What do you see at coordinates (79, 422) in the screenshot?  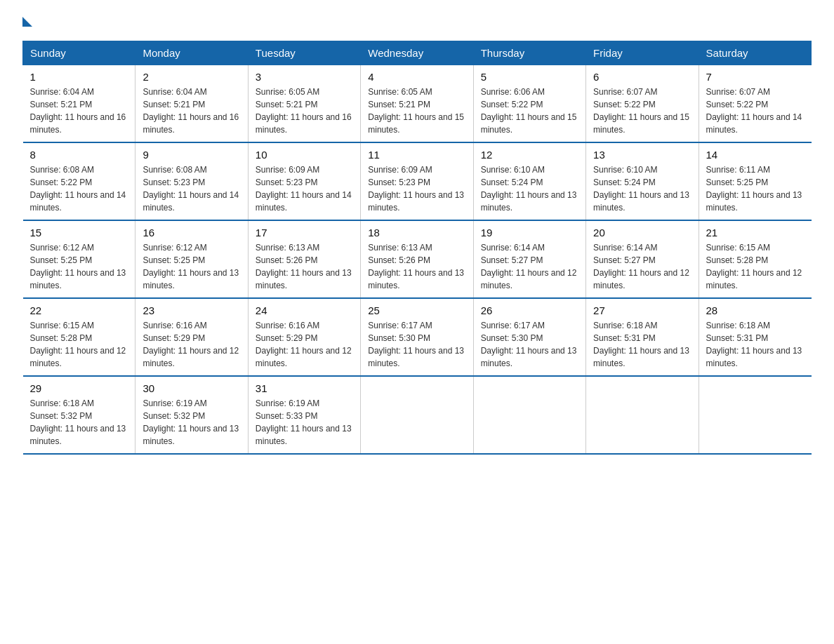 I see `day-info: Sunrise: 6:18 AMSunset: 5:32 PMDaylight:…` at bounding box center [79, 422].